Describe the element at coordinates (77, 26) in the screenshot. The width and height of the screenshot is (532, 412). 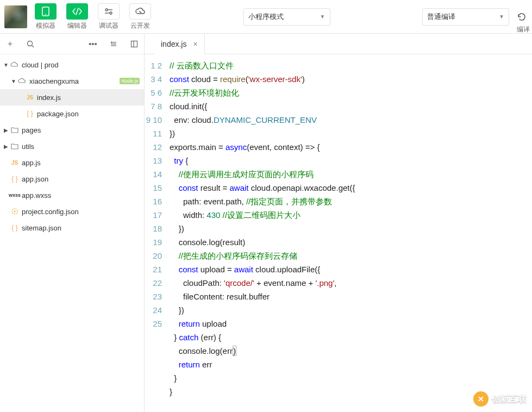
I see `editor-label: 编辑器` at that location.